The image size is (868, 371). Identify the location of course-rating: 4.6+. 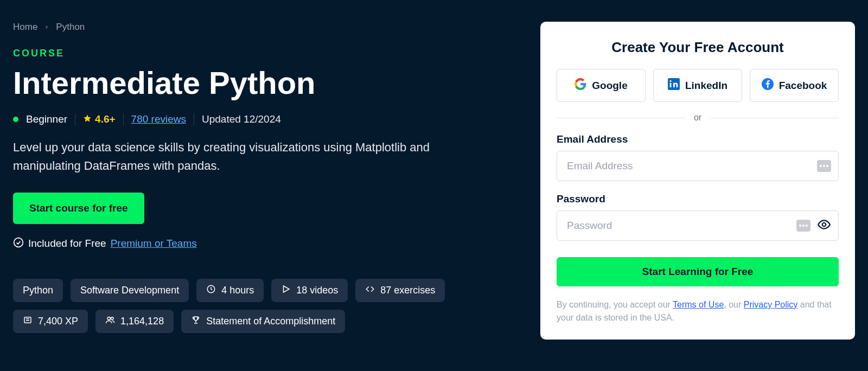
(99, 119).